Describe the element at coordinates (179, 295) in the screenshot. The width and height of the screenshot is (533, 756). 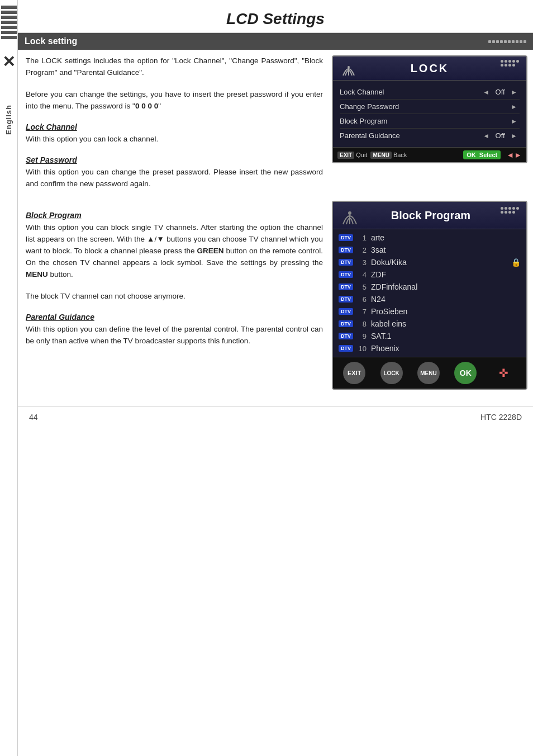
I see `block-text-column: Block Program With this option you can b…` at that location.